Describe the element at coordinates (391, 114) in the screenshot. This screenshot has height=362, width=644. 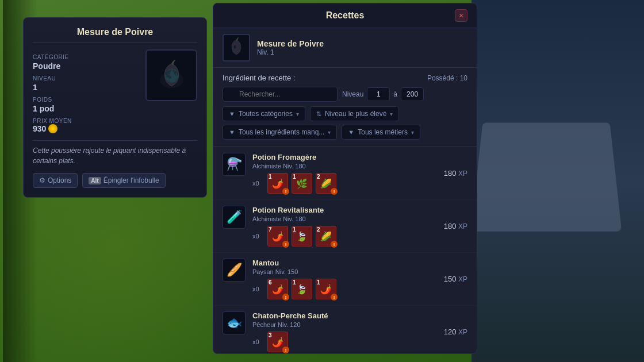
I see `chevron-down-icon-2: ▾` at that location.